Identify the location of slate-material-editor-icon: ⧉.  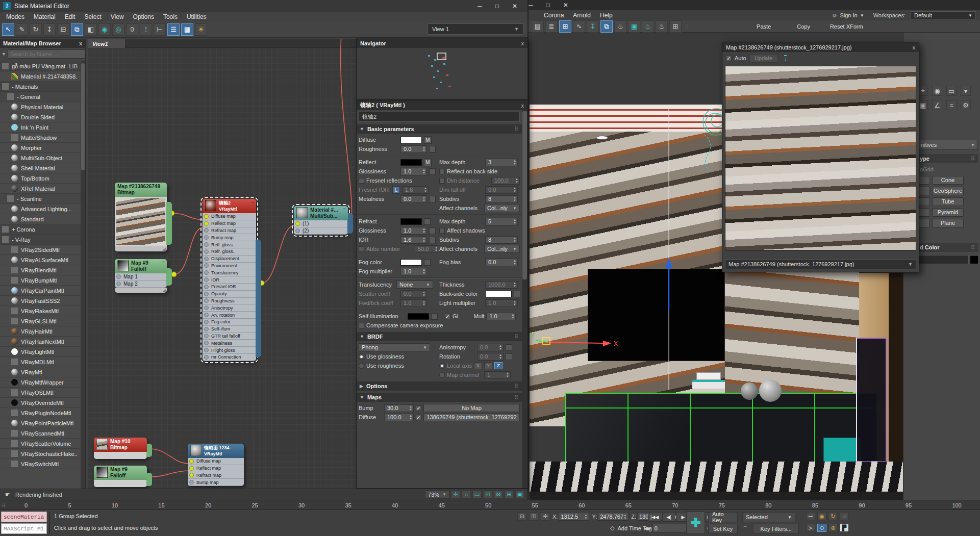
(607, 27).